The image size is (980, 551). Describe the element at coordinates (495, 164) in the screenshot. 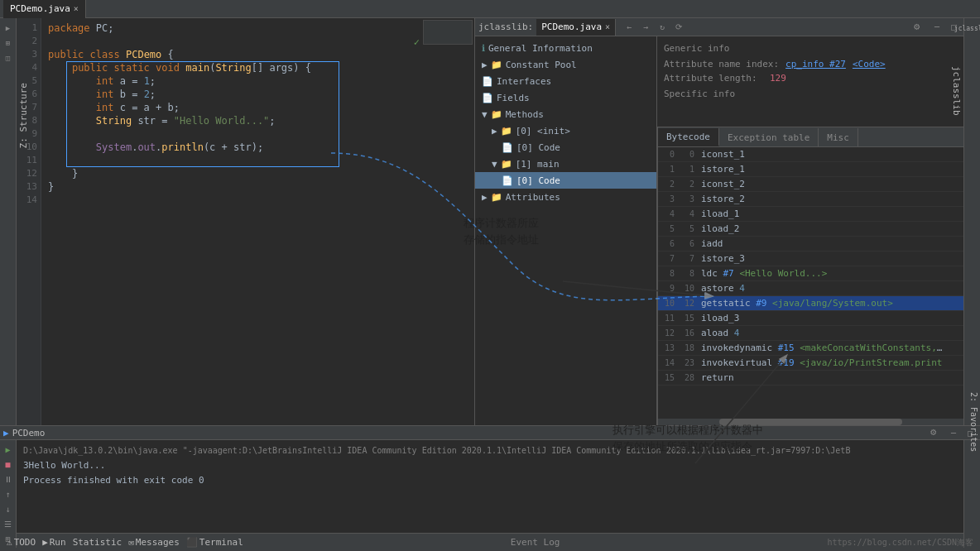

I see `tree-main-arrow: ▼` at that location.